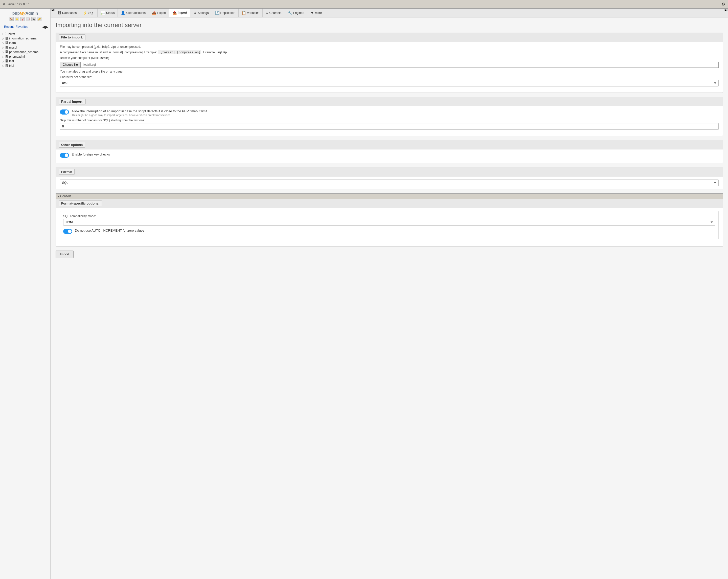  What do you see at coordinates (201, 13) in the screenshot?
I see `nav-item-settings: ⚙ Settings` at bounding box center [201, 13].